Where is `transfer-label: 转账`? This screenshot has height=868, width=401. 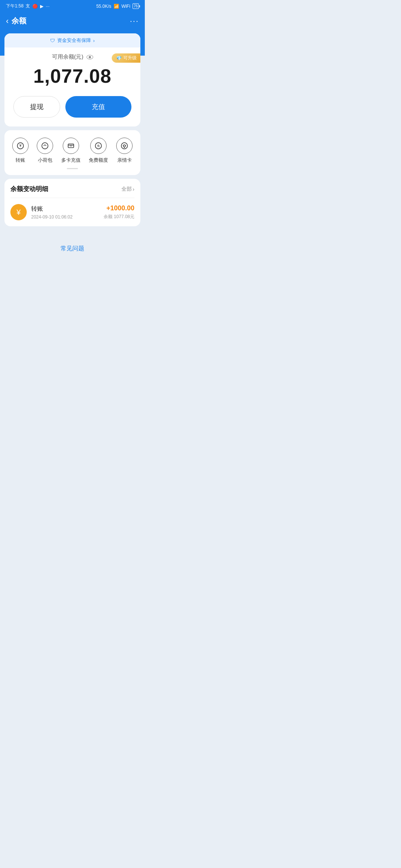 transfer-label: 转账 is located at coordinates (20, 160).